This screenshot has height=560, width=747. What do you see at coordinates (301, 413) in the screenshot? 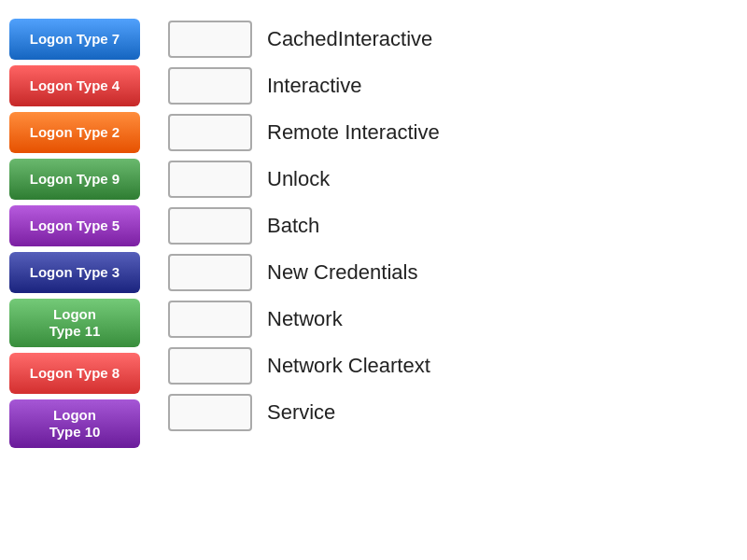
I see `match-label-service: Service` at bounding box center [301, 413].